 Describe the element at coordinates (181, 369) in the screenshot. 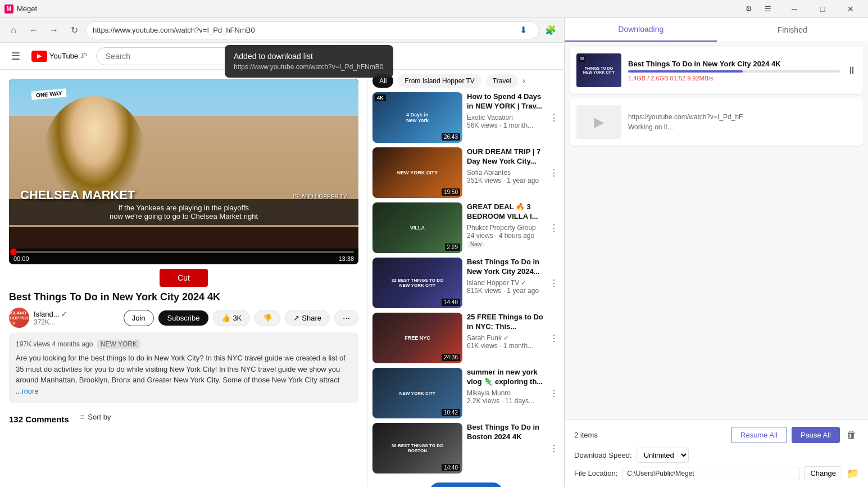

I see `video-description-text: Are you looking for the best things to d…` at that location.